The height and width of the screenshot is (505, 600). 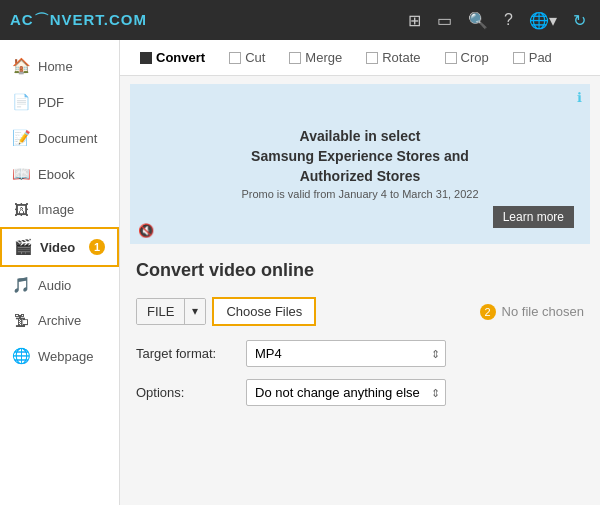 I want to click on tab-label-merge: Merge, so click(x=324, y=58).